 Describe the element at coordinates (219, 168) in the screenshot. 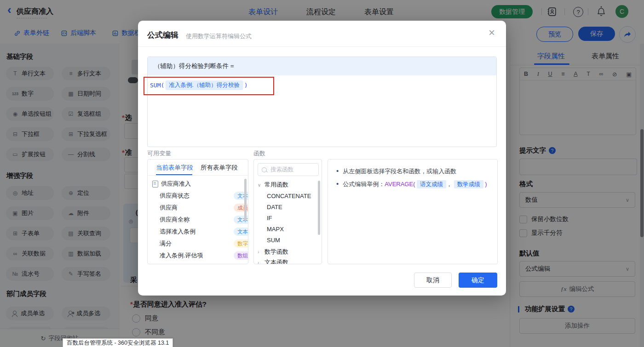

I see `tab-all-form-fields: 所有表单字段` at that location.